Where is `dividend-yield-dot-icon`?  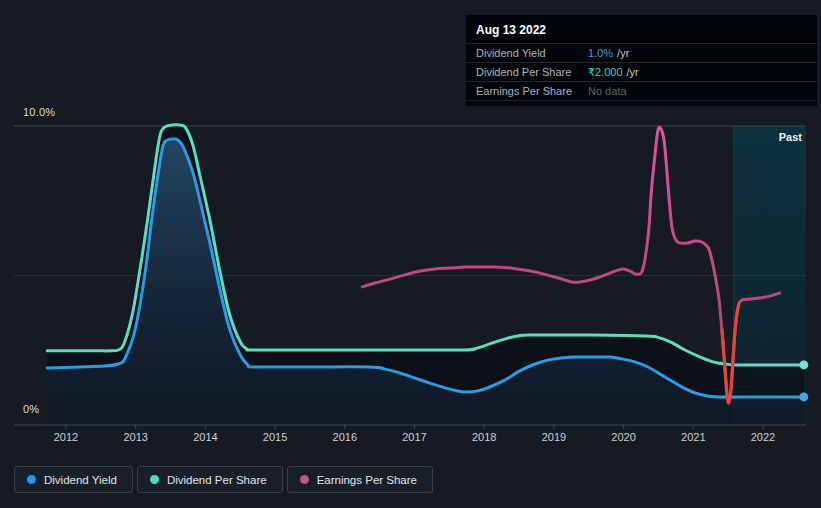
dividend-yield-dot-icon is located at coordinates (32, 480).